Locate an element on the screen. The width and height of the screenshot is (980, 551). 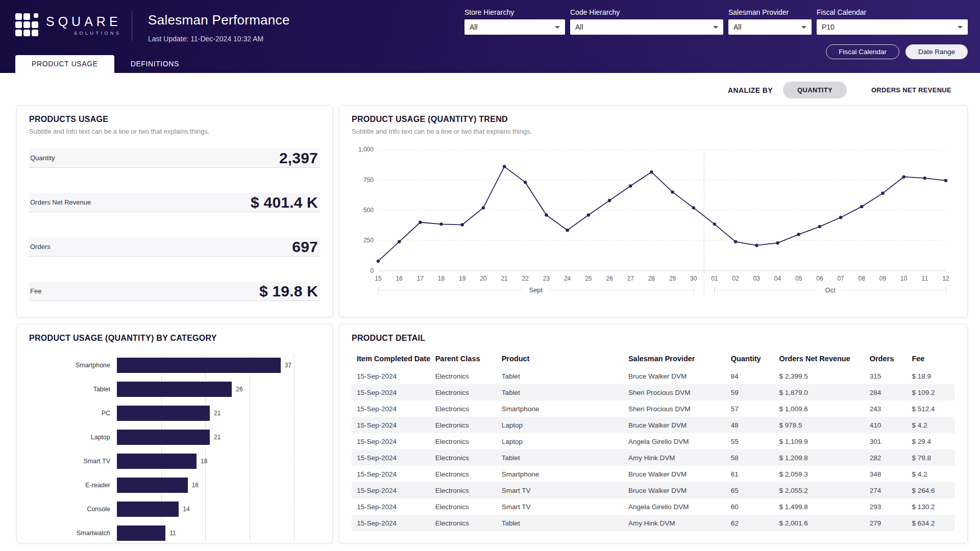
table-cell: 274 is located at coordinates (886, 490).